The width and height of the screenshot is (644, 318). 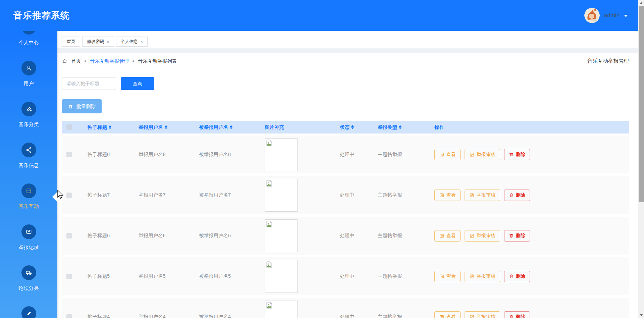 What do you see at coordinates (99, 316) in the screenshot?
I see `post-title: 帖子标题4` at bounding box center [99, 316].